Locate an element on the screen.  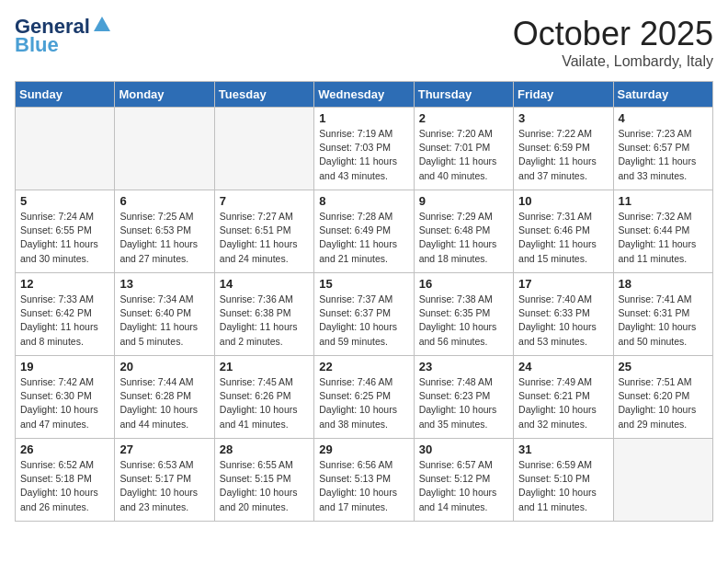
calendar-cell: 19Sunrise: 7:42 AMSunset: 6:30 PMDayligh… is located at coordinates (65, 397).